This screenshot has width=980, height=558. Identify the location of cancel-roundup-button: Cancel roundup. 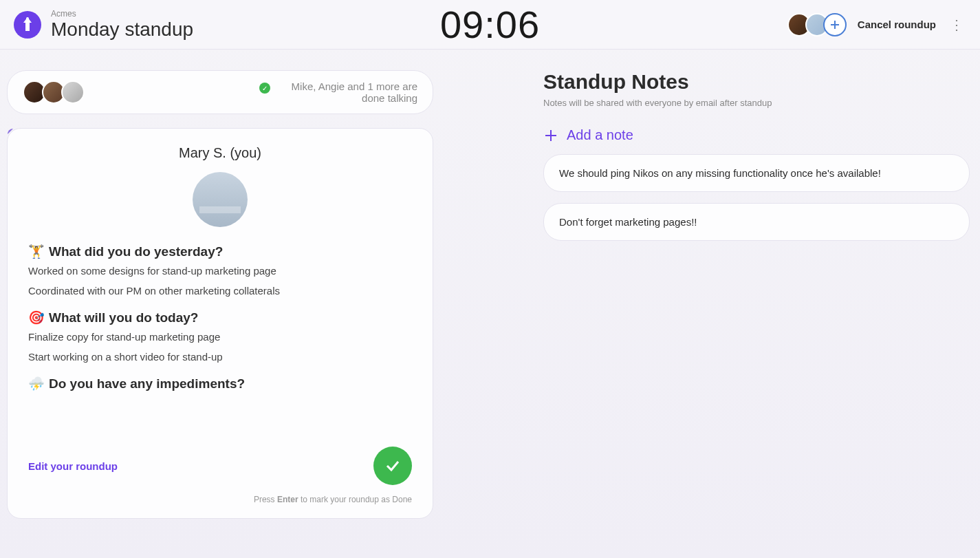
(897, 25).